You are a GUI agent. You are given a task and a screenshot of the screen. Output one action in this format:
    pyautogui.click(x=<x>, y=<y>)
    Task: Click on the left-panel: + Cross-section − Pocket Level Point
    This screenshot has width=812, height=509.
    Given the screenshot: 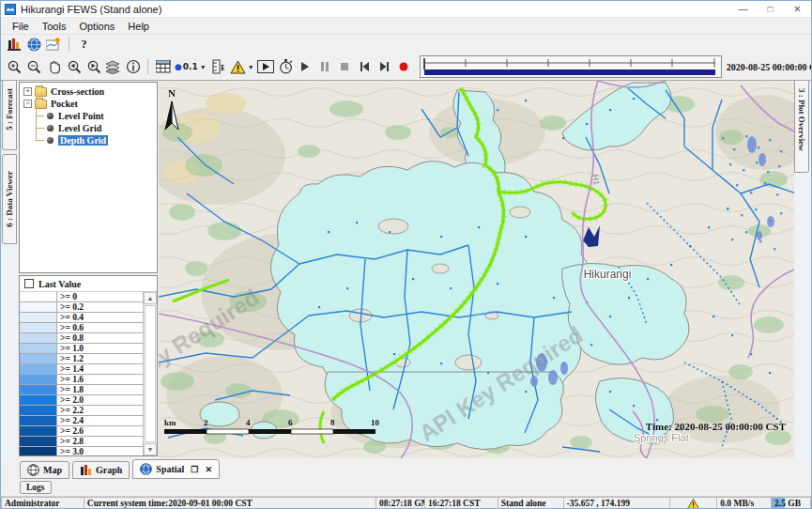 What is the action you would take?
    pyautogui.click(x=88, y=270)
    